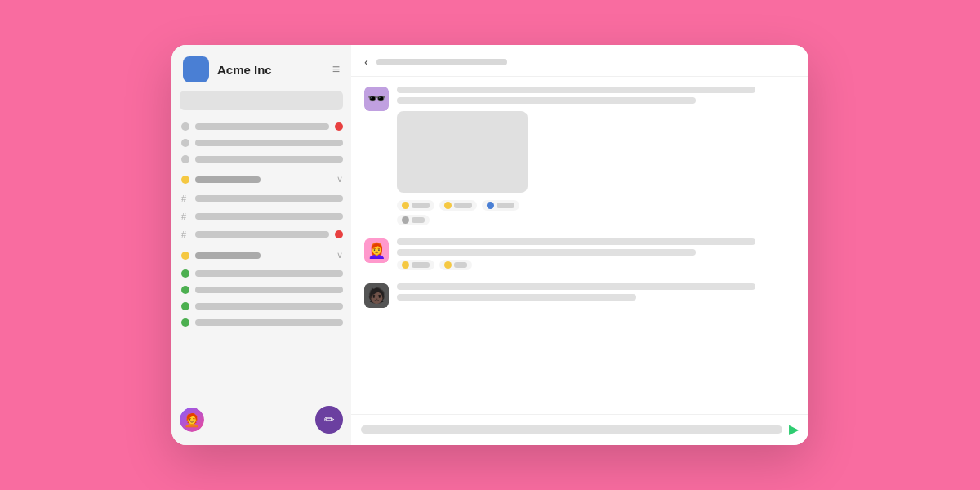 The width and height of the screenshot is (980, 490). What do you see at coordinates (261, 298) in the screenshot?
I see `sidebar-section-people` at bounding box center [261, 298].